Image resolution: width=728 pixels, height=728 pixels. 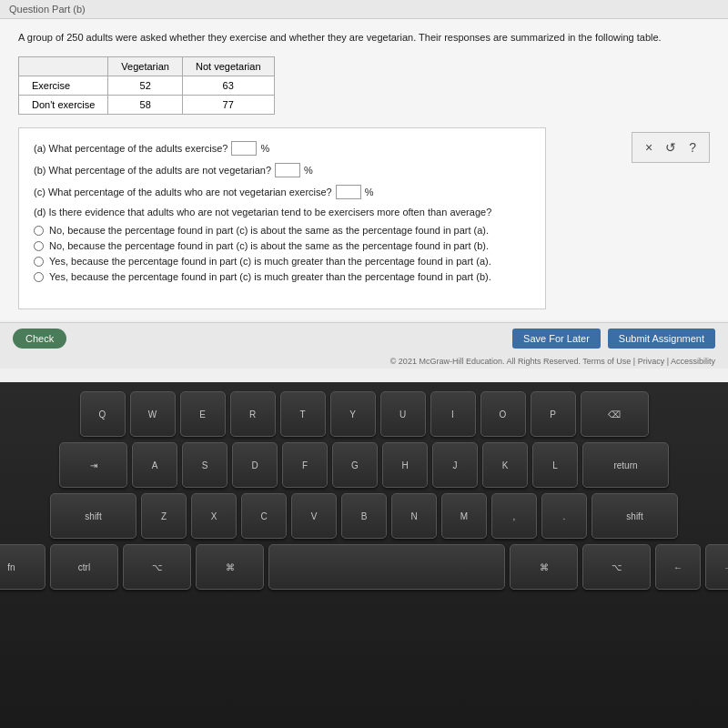 What do you see at coordinates (626, 465) in the screenshot?
I see `key-return: return` at bounding box center [626, 465].